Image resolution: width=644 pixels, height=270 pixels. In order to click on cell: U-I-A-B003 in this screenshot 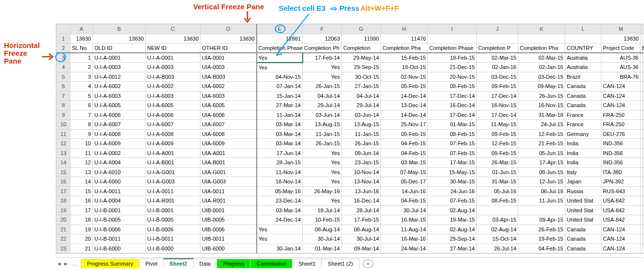, I will do `click(173, 77)`.